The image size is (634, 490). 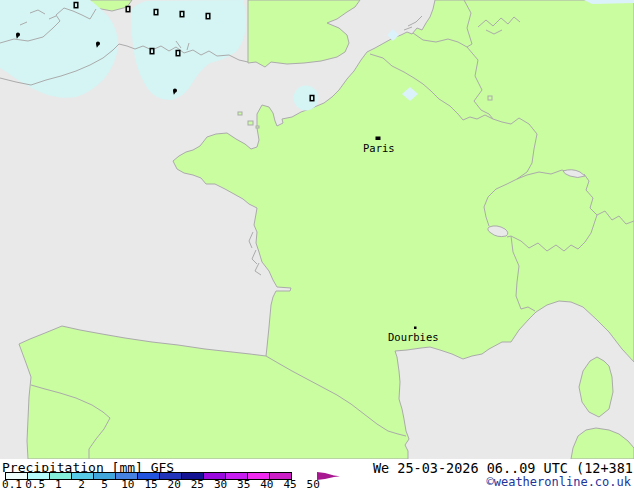 I want to click on colorbar-tick: 0.5, so click(x=35, y=485).